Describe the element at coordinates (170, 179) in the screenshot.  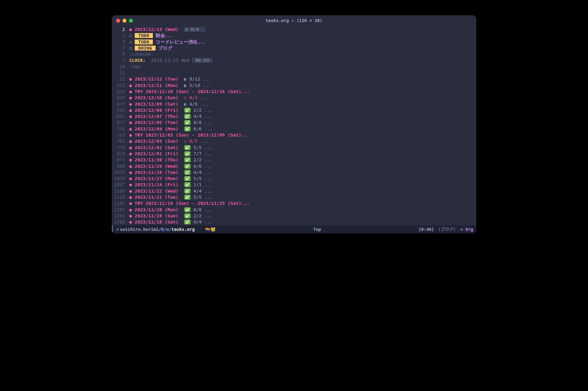
I see `line-content: ● 2023/11/27 (Mon) ✅ 5/5 ...` at that location.